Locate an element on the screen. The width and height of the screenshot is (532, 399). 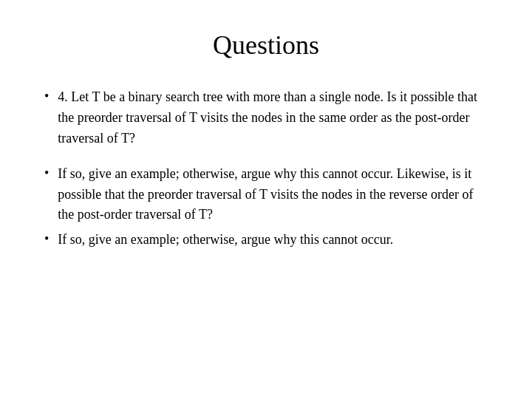
bullet-text-1: 4. Let T be a binary search tree with mo… is located at coordinates (273, 118).